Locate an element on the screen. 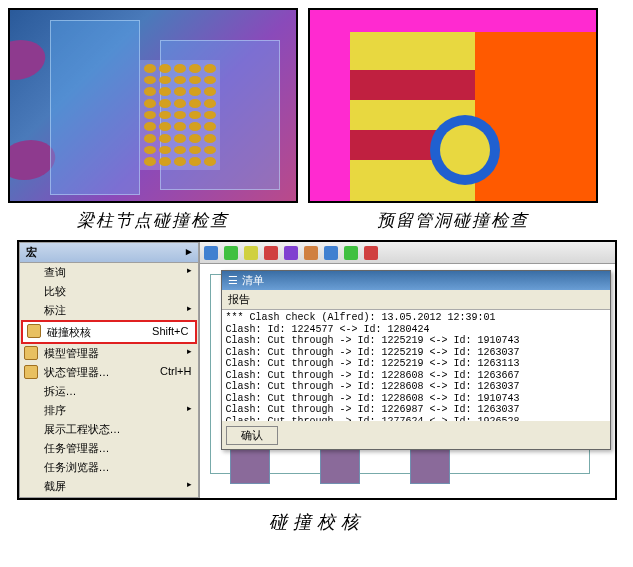  figure-left-caption: 梁柱节点碰撞检查 is located at coordinates (153, 220).